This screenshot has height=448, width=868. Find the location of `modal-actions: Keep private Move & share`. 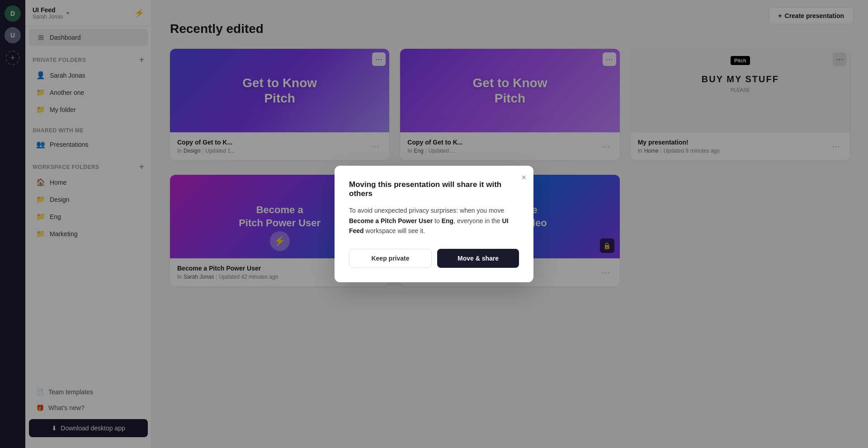

modal-actions: Keep private Move & share is located at coordinates (434, 258).